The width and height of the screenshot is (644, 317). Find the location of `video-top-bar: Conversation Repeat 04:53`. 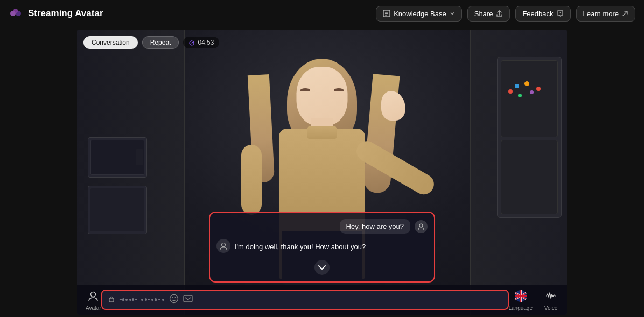

video-top-bar: Conversation Repeat 04:53 is located at coordinates (151, 43).